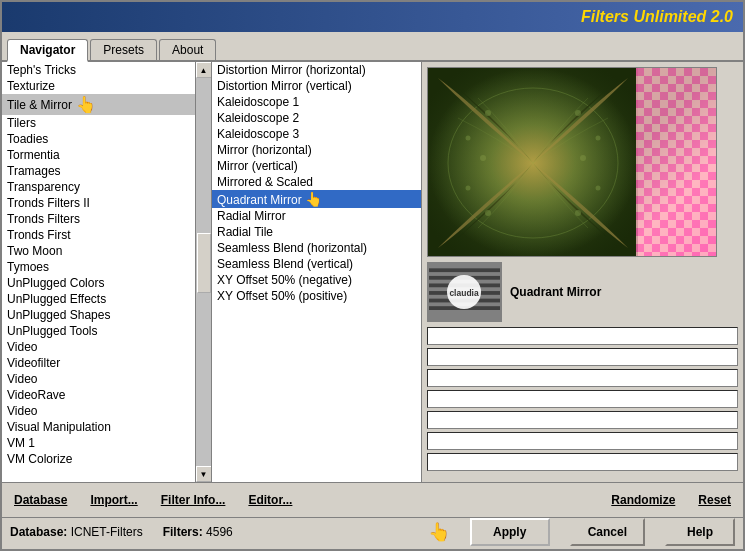 The width and height of the screenshot is (745, 551). What do you see at coordinates (98, 139) in the screenshot?
I see `category-item-5: Toadies` at bounding box center [98, 139].